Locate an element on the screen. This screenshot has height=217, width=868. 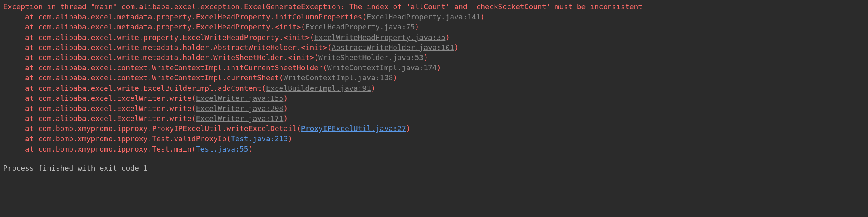
source-link: Test.java:213 is located at coordinates (259, 139).